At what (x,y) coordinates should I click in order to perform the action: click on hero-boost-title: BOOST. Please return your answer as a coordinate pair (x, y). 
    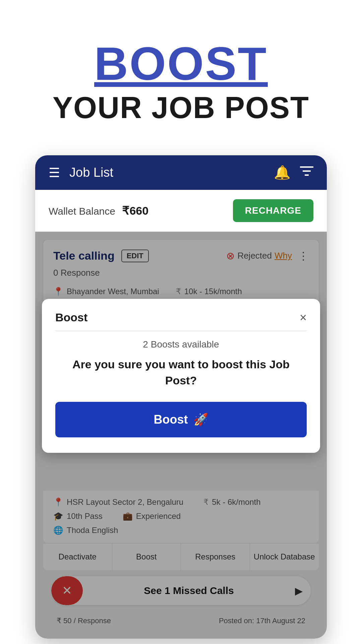
    Looking at the image, I should click on (181, 64).